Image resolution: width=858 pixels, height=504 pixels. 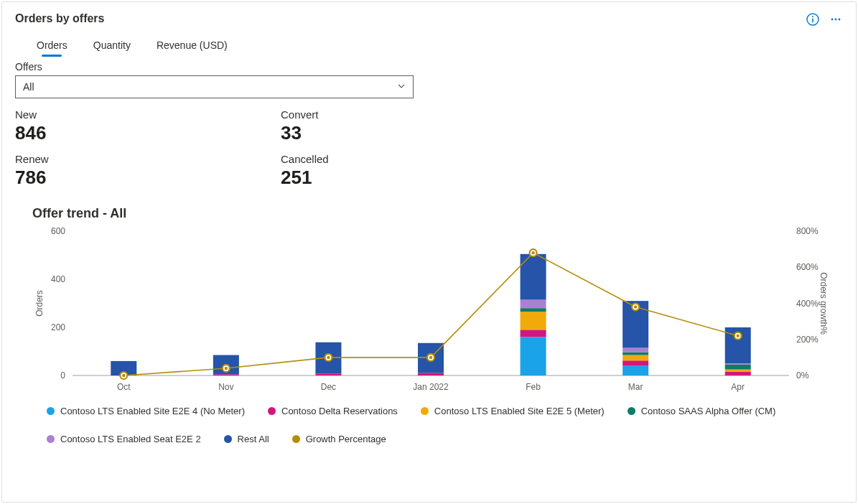 I want to click on more-icon, so click(x=836, y=19).